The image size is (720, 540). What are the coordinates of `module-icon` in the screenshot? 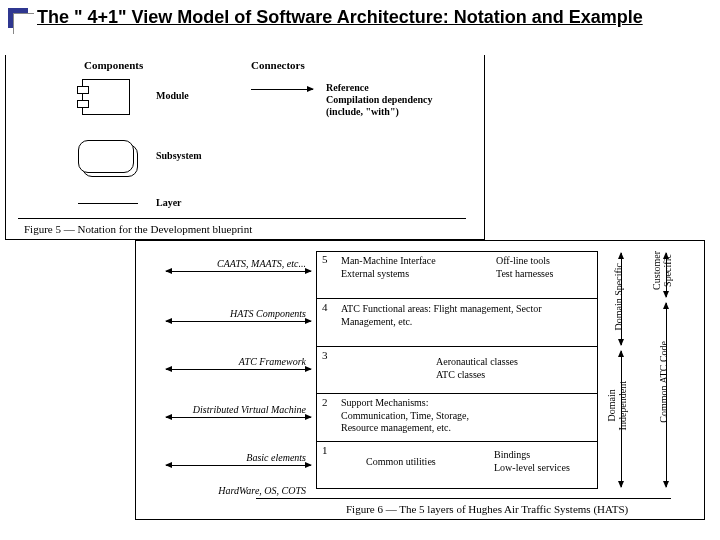 It's located at (106, 97).